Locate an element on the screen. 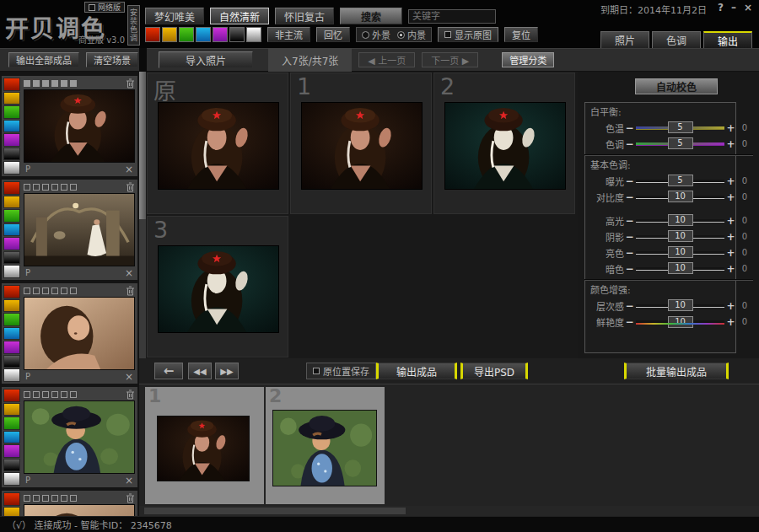  search-button: 搜索 is located at coordinates (371, 16).